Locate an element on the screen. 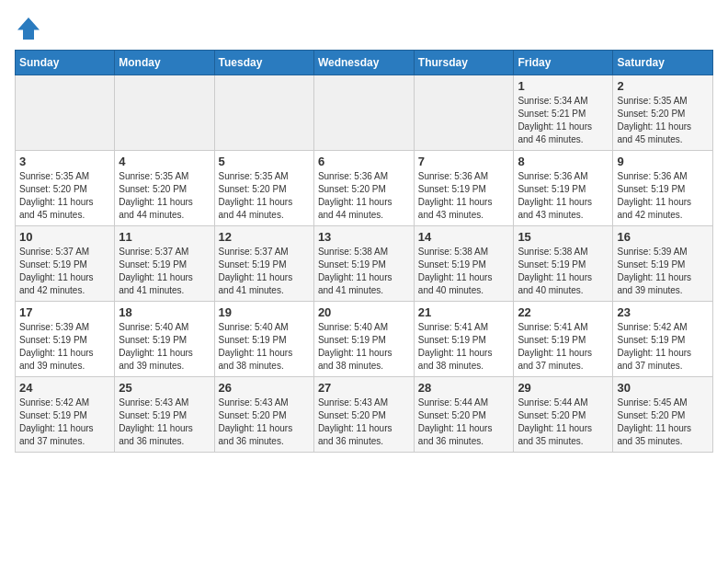 Image resolution: width=728 pixels, height=563 pixels. day-number: 20 is located at coordinates (364, 313).